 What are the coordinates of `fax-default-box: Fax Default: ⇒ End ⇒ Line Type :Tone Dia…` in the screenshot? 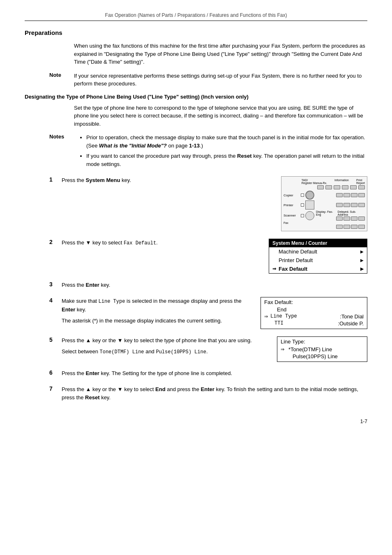 It's located at (314, 313).